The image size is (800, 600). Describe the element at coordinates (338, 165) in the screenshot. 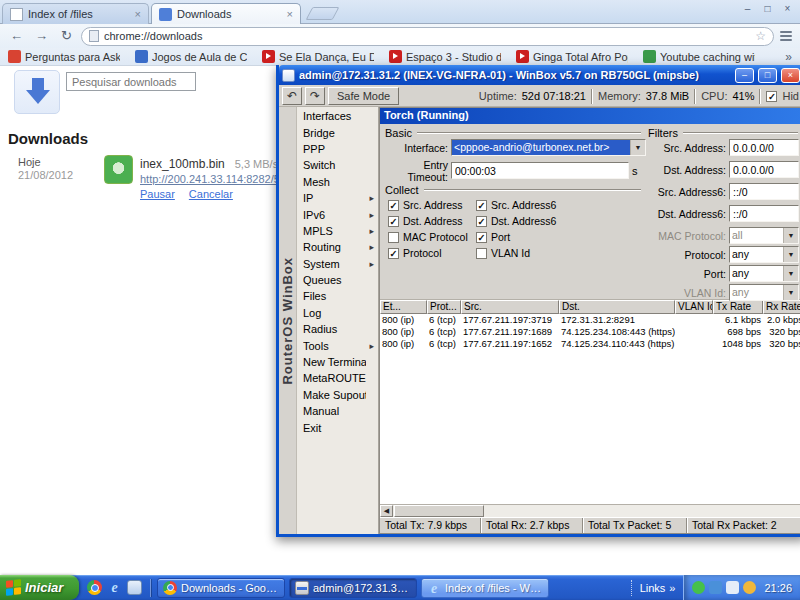

I see `menu-item-switch: Switch` at that location.